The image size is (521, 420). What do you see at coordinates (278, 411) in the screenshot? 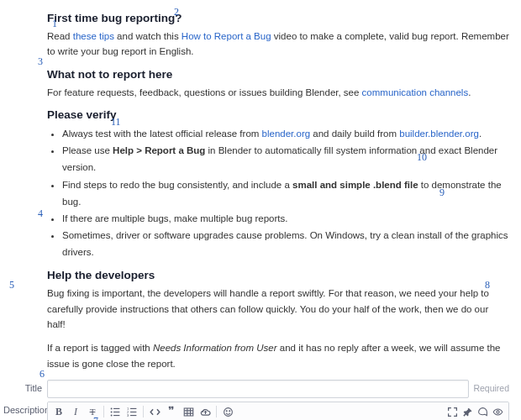
I see `description-row: Description B I T 123 ❞` at bounding box center [278, 411].